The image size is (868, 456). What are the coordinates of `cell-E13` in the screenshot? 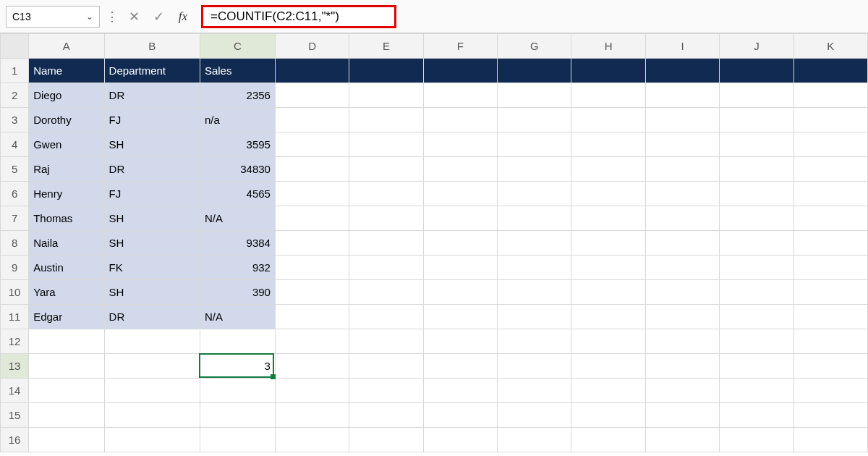 It's located at (386, 366).